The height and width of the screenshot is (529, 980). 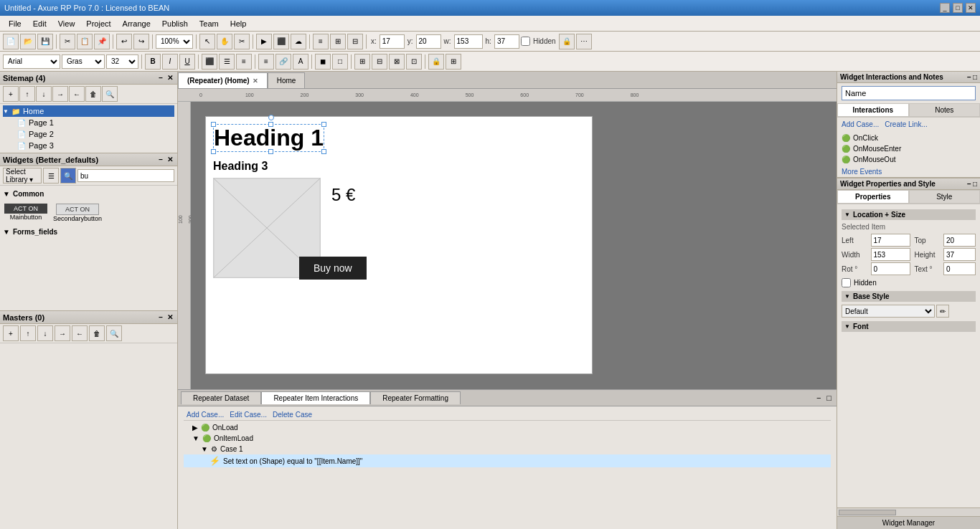 I want to click on preview-button: ⬛, so click(x=281, y=42).